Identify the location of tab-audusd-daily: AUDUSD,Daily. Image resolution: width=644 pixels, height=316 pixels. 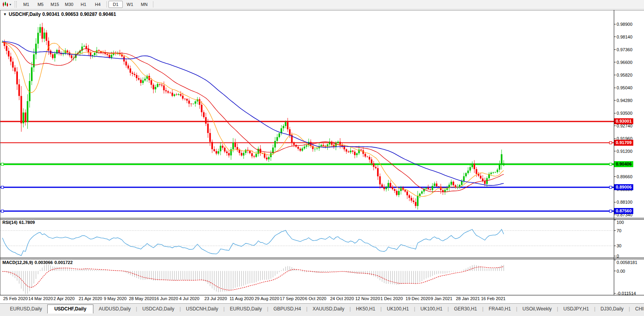
(114, 309).